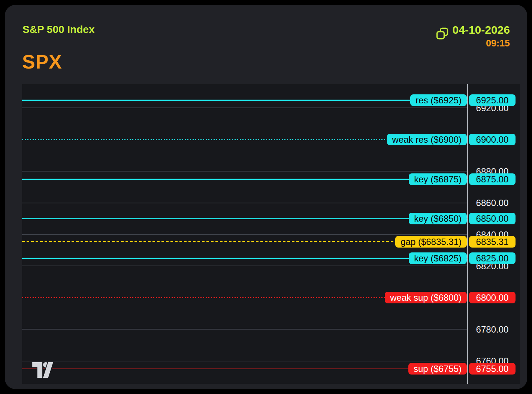 Image resolution: width=532 pixels, height=394 pixels. What do you see at coordinates (438, 258) in the screenshot?
I see `level-flag: key ($6825)` at bounding box center [438, 258].